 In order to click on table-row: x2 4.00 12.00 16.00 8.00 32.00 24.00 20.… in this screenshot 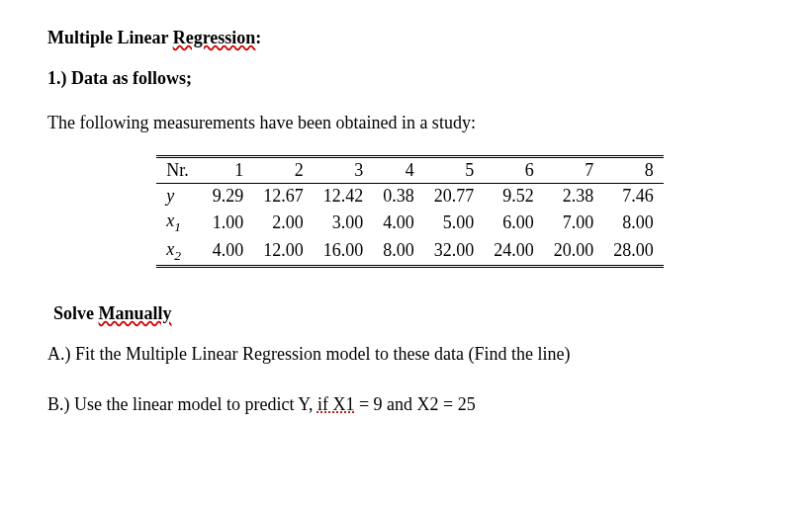, I will do `click(409, 252)`.